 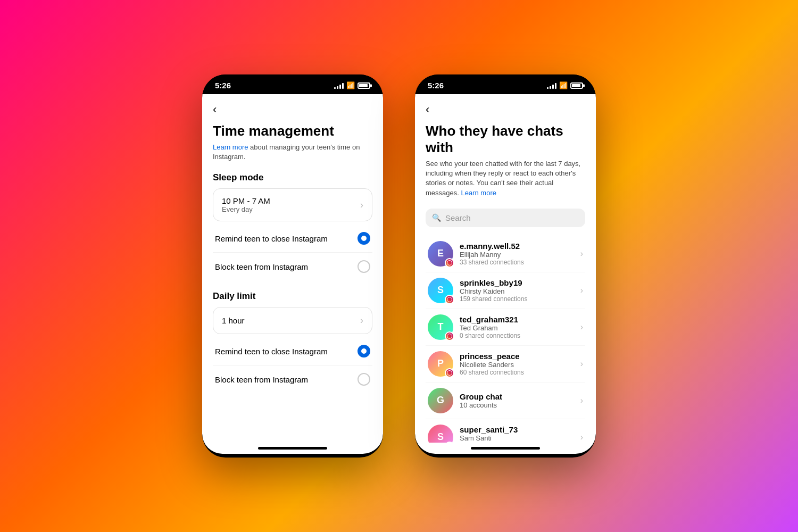 What do you see at coordinates (352, 85) in the screenshot?
I see `left-status-icons: 📶` at bounding box center [352, 85].